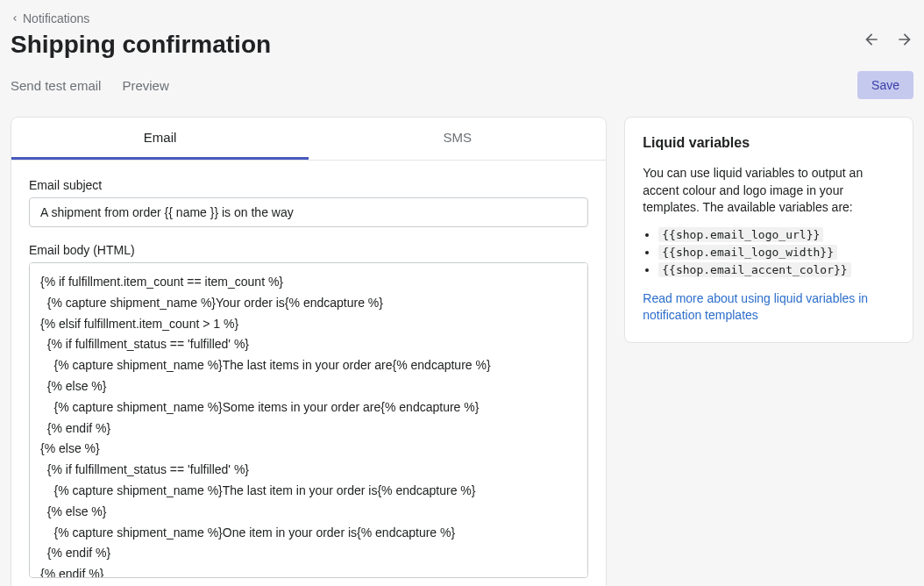 The width and height of the screenshot is (924, 586). Describe the element at coordinates (769, 191) in the screenshot. I see `liquid-variables-desc: You can use liquid variables to output a…` at that location.